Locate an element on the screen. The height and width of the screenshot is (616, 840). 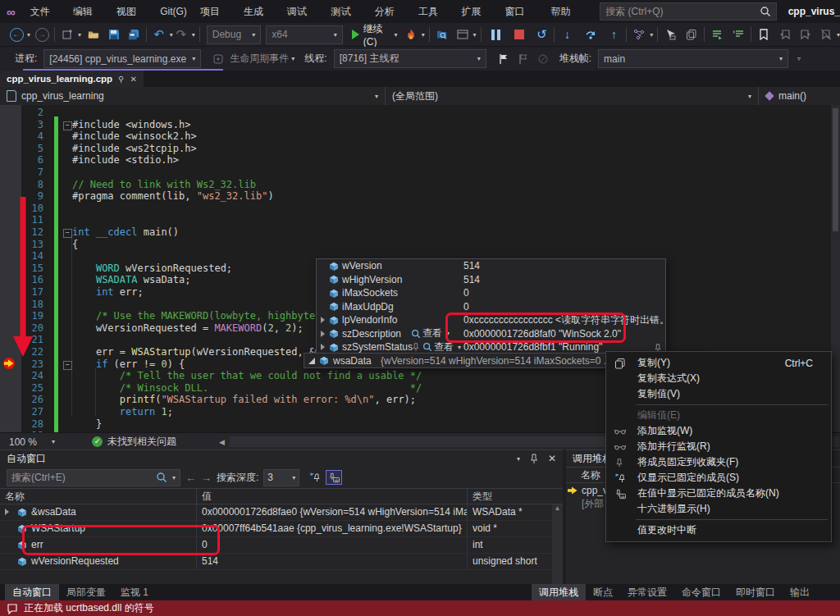
menu-item-12: 帮助(H) is located at coordinates (567, 11).